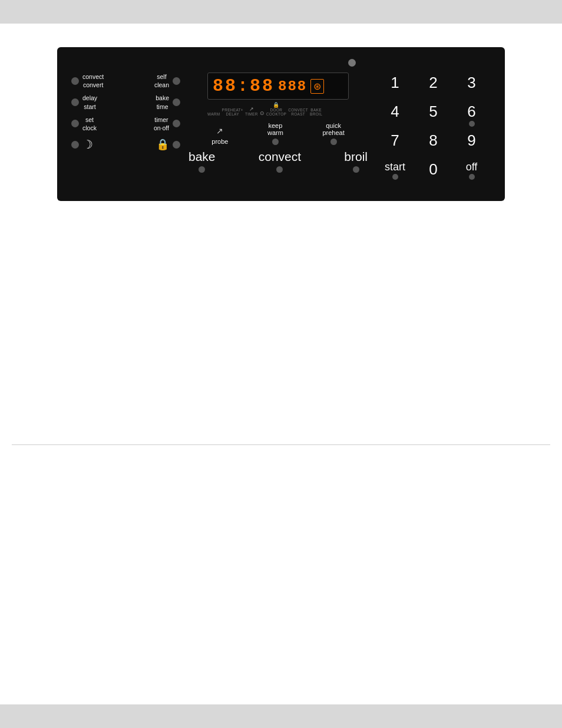 The width and height of the screenshot is (562, 728). What do you see at coordinates (177, 145) in the screenshot?
I see `lock-circle` at bounding box center [177, 145].